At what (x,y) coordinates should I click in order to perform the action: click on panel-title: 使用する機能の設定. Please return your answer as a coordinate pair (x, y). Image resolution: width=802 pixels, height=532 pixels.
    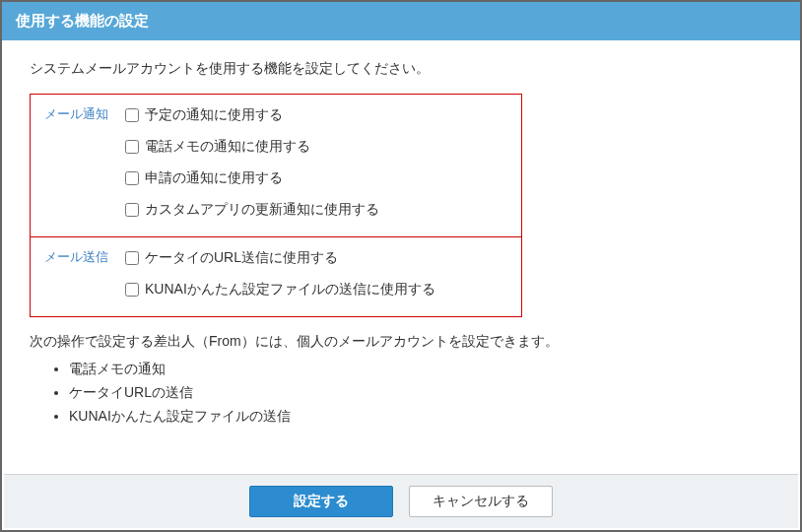
    Looking at the image, I should click on (83, 20).